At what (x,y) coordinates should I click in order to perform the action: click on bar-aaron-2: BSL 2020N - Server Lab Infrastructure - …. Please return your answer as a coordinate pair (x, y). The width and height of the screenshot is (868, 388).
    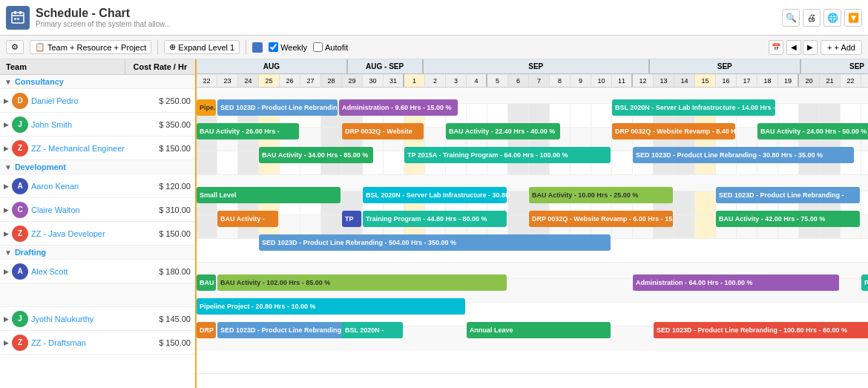
    Looking at the image, I should click on (435, 195).